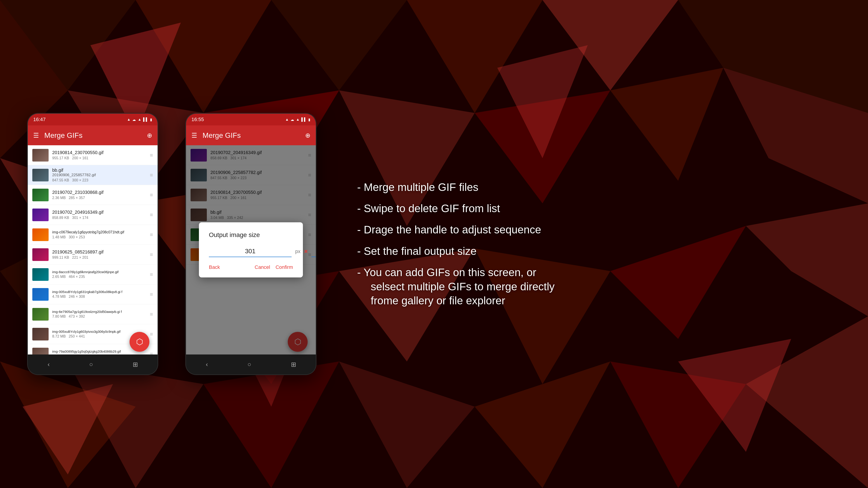 This screenshot has width=868, height=488. What do you see at coordinates (129, 120) in the screenshot?
I see `notification-icon: ▲` at bounding box center [129, 120].